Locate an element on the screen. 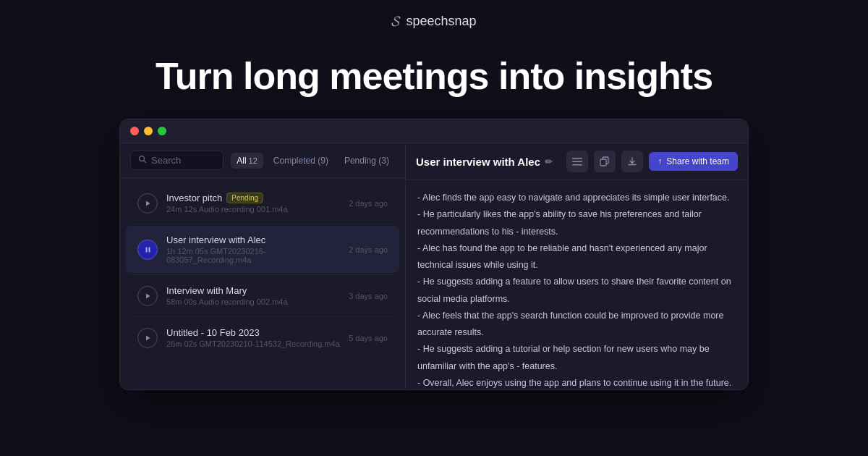  recording-item-0: Investor pitch Pending 24m 12s Audio rec… is located at coordinates (263, 203).